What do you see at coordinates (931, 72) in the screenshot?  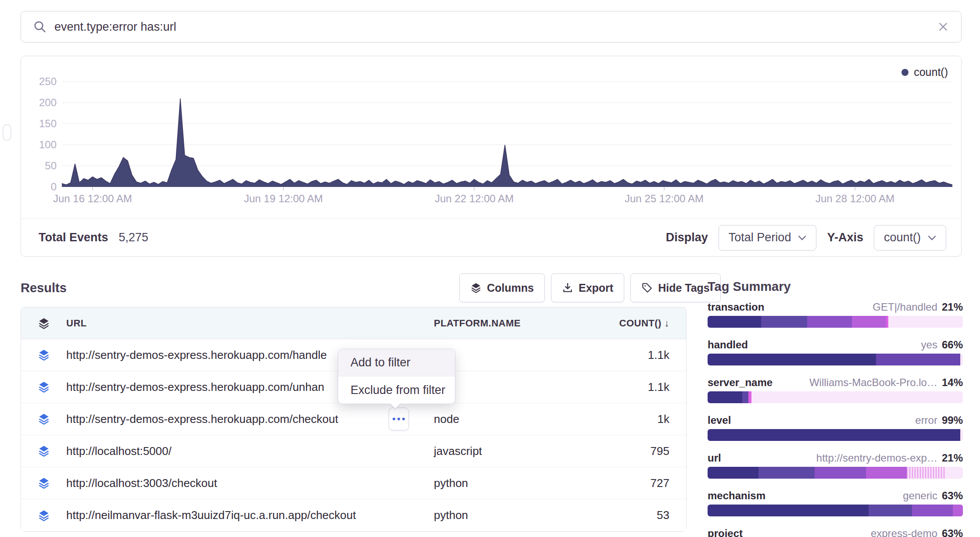 I see `legend-label: count()` at bounding box center [931, 72].